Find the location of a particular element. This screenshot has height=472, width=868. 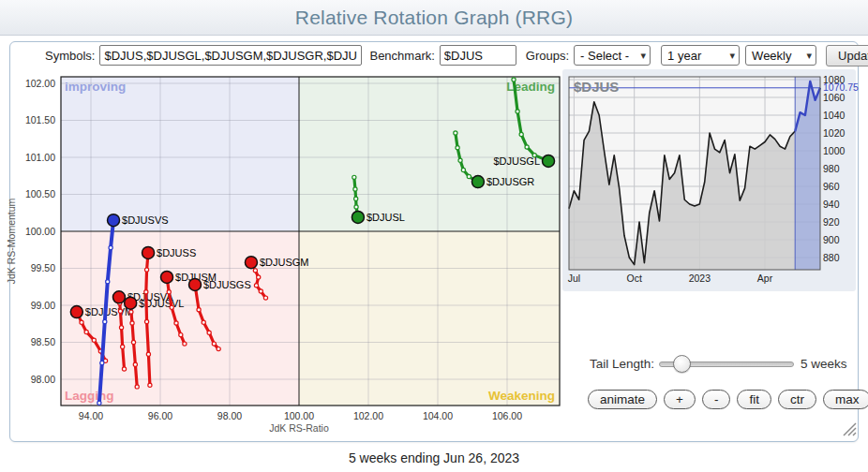

symbols-input is located at coordinates (231, 55).